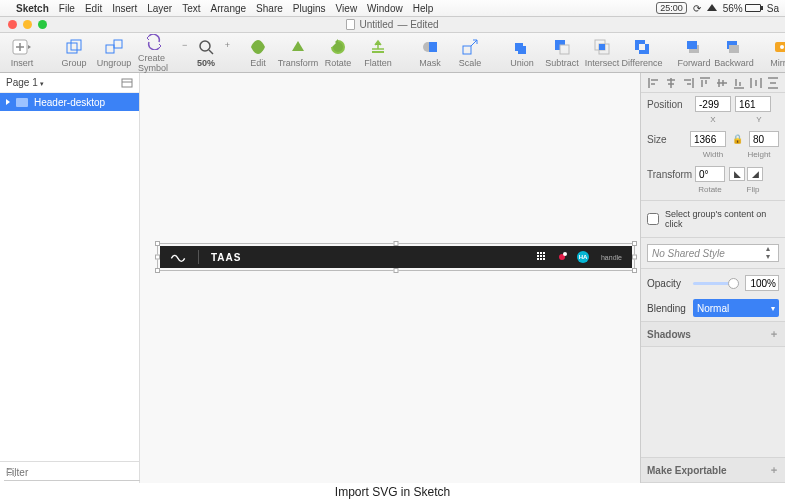 The width and height of the screenshot is (785, 500). Describe the element at coordinates (385, 8) in the screenshot. I see `menu-window: Window` at that location.